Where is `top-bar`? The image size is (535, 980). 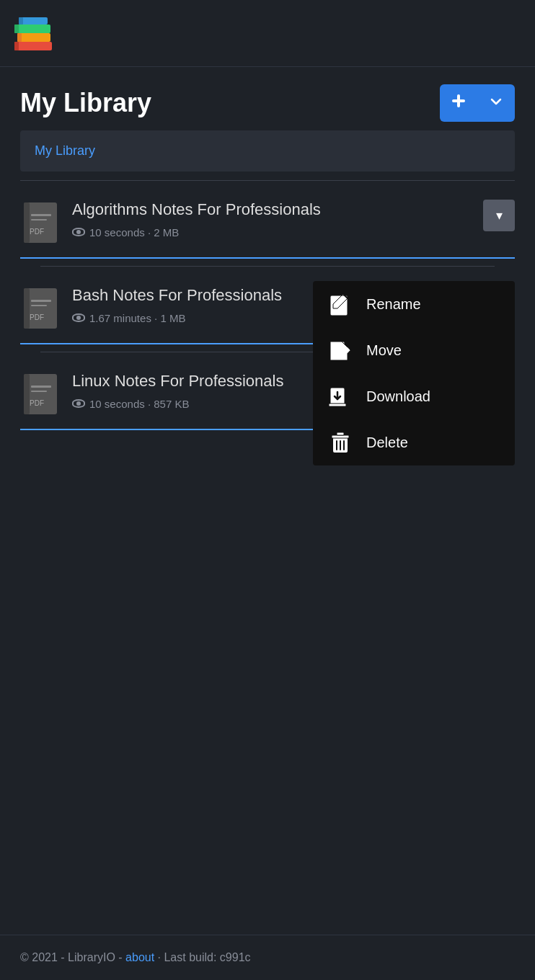
top-bar is located at coordinates (268, 33).